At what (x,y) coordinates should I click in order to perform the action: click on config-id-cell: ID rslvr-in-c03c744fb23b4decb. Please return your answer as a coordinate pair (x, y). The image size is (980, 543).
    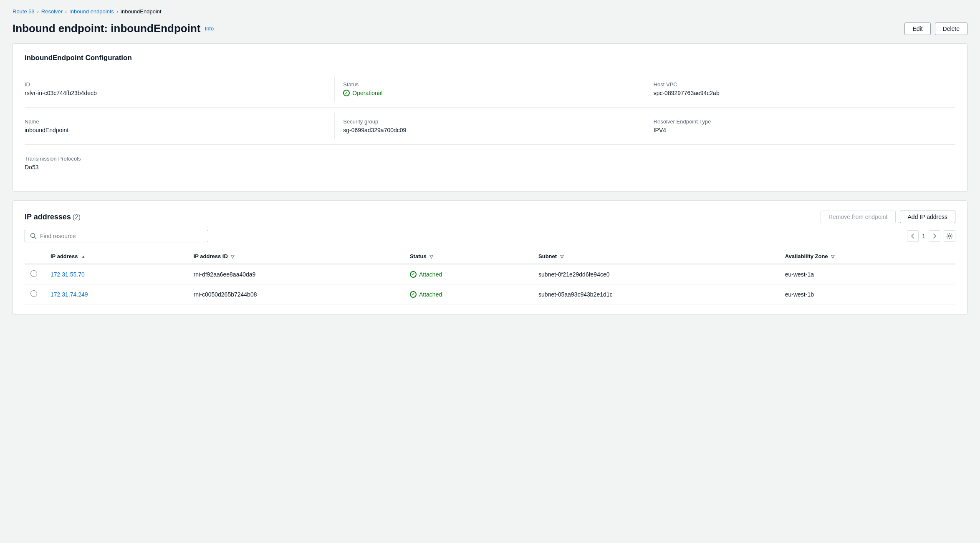
    Looking at the image, I should click on (179, 89).